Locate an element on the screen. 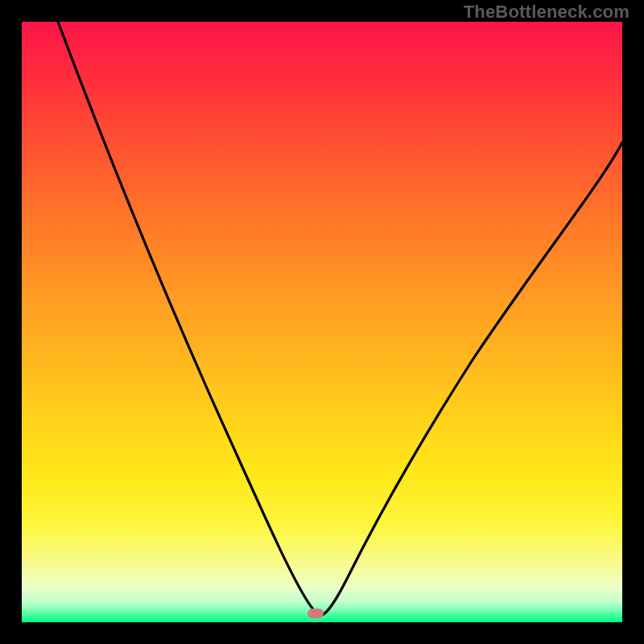 This screenshot has height=644, width=644. minimum-marker is located at coordinates (316, 613).